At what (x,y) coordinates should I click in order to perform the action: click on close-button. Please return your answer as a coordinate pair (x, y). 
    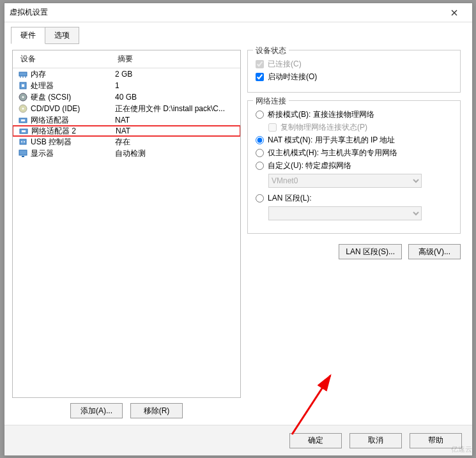
    Looking at the image, I should click on (454, 13).